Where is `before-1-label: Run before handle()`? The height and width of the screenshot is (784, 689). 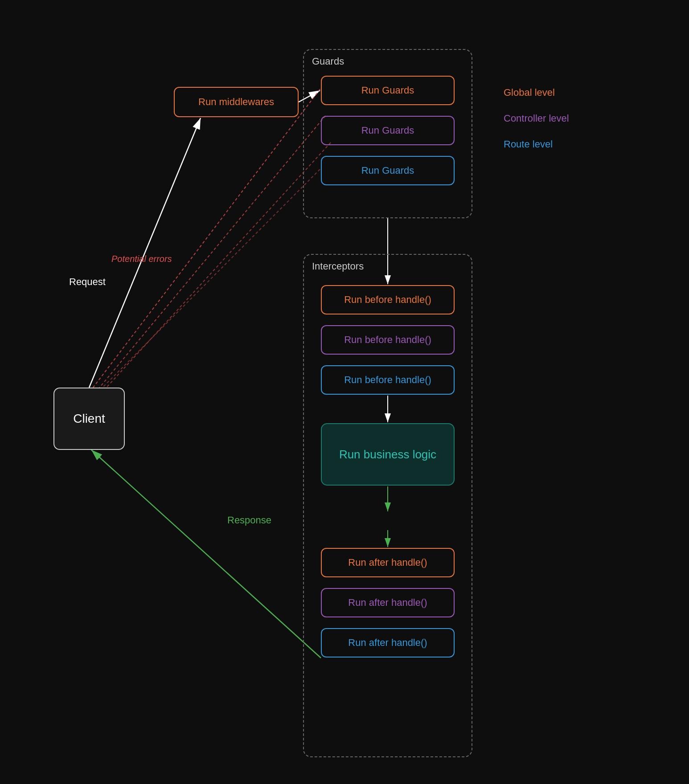 before-1-label: Run before handle() is located at coordinates (388, 300).